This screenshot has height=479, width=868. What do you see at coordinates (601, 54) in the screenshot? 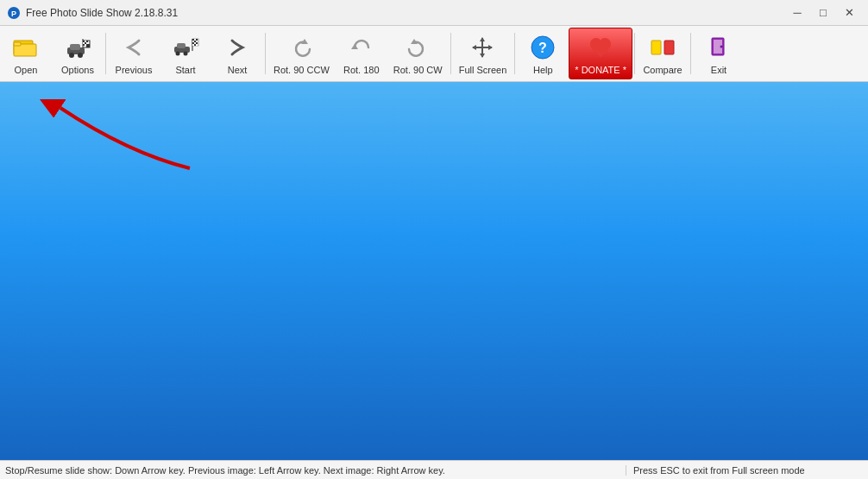
I see `donate-button: * DONATE *` at bounding box center [601, 54].